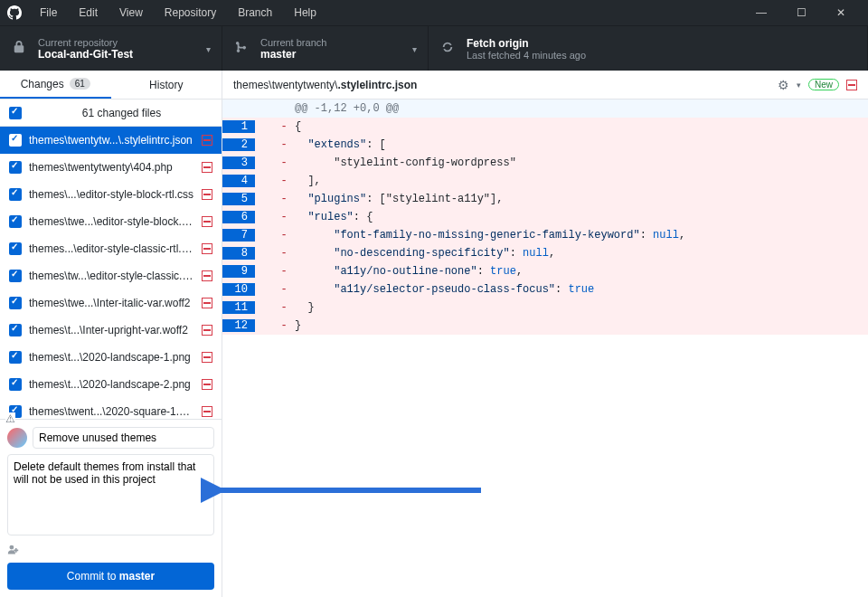  I want to click on menu-branch: Branch, so click(255, 13).